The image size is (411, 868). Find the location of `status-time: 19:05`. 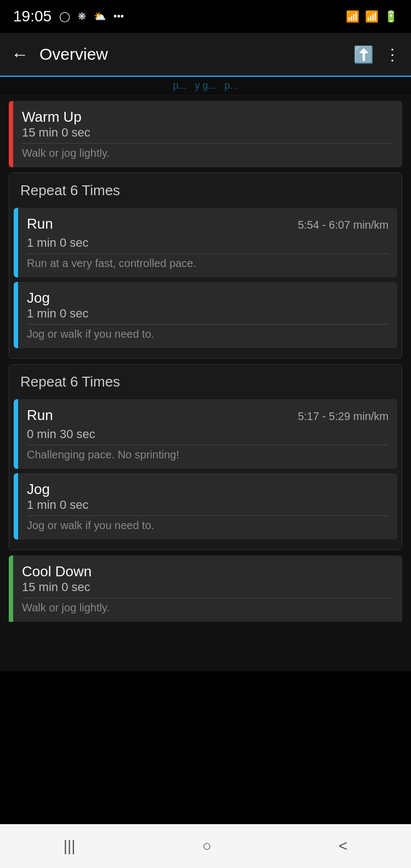

status-time: 19:05 is located at coordinates (32, 16).